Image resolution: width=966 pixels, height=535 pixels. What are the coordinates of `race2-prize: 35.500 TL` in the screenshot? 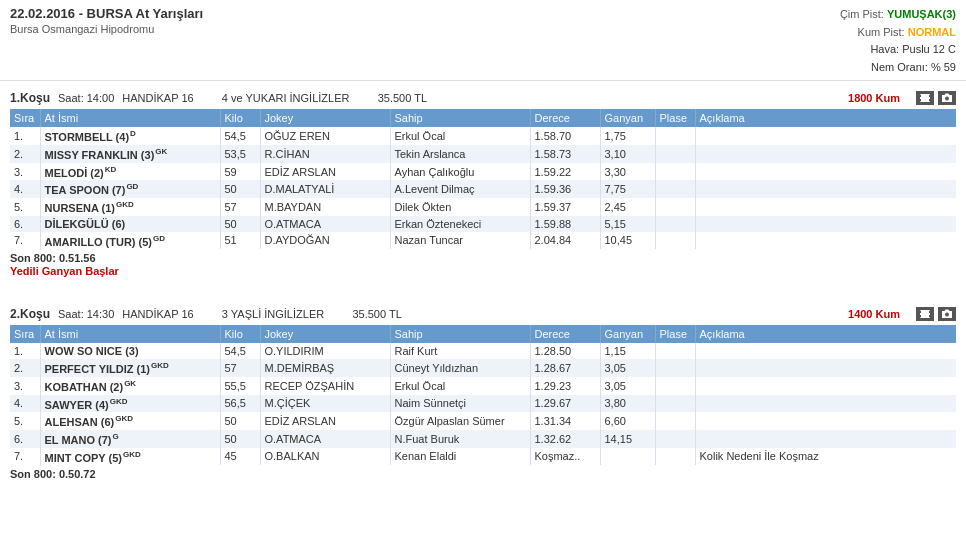 It's located at (376, 314).